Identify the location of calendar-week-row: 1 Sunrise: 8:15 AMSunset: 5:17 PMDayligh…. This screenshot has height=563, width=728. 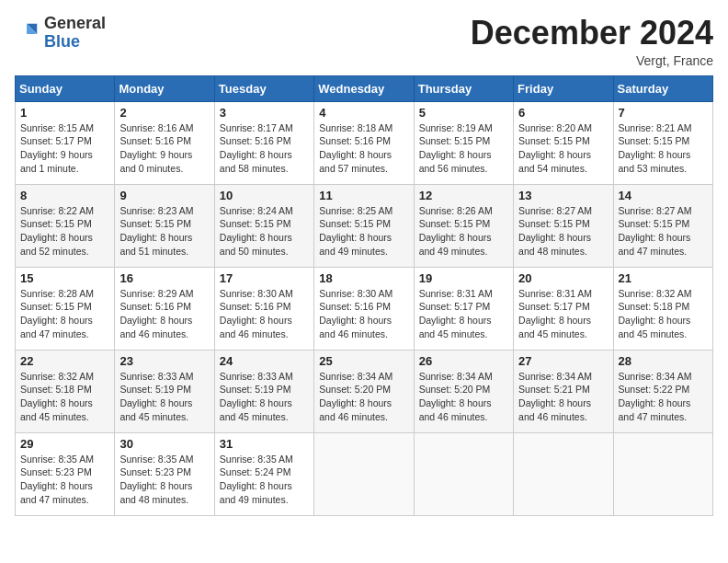
(364, 143).